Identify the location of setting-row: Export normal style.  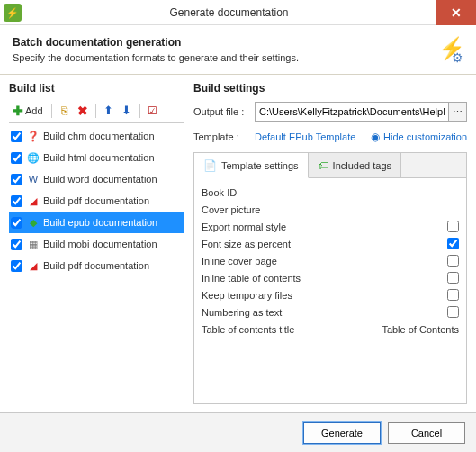
(330, 227).